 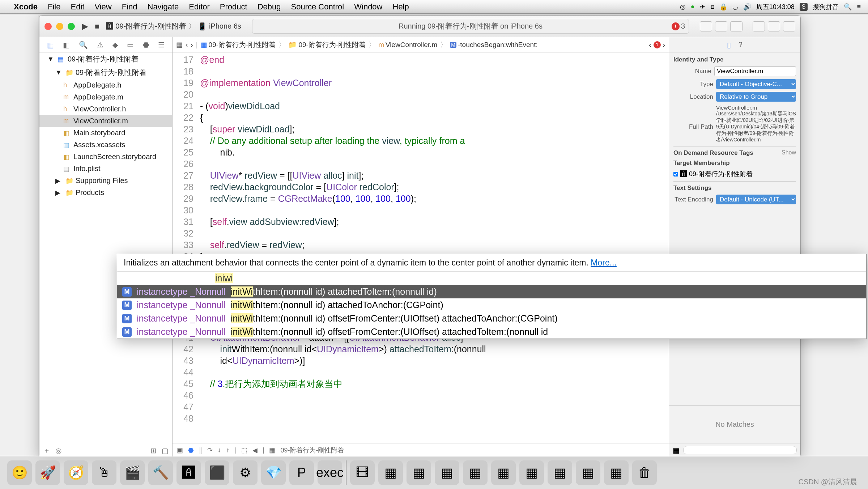 I want to click on project-navigator-tab: ▦, so click(x=51, y=45).